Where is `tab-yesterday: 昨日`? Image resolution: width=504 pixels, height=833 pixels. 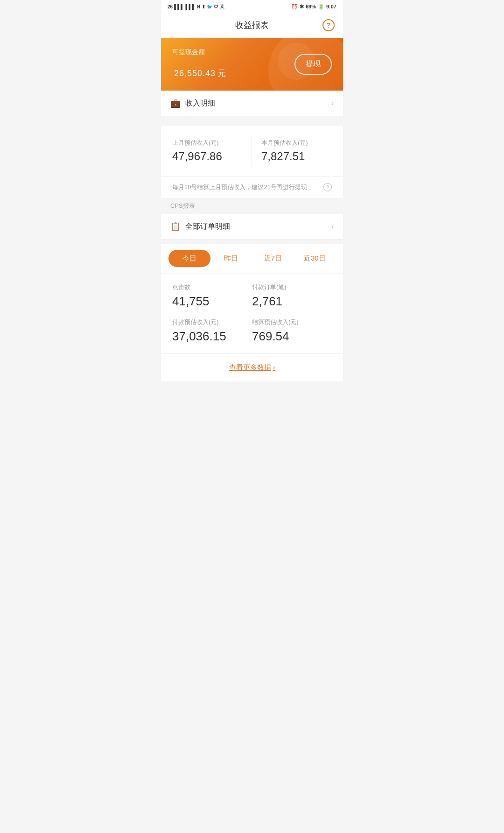
tab-yesterday: 昨日 is located at coordinates (231, 259).